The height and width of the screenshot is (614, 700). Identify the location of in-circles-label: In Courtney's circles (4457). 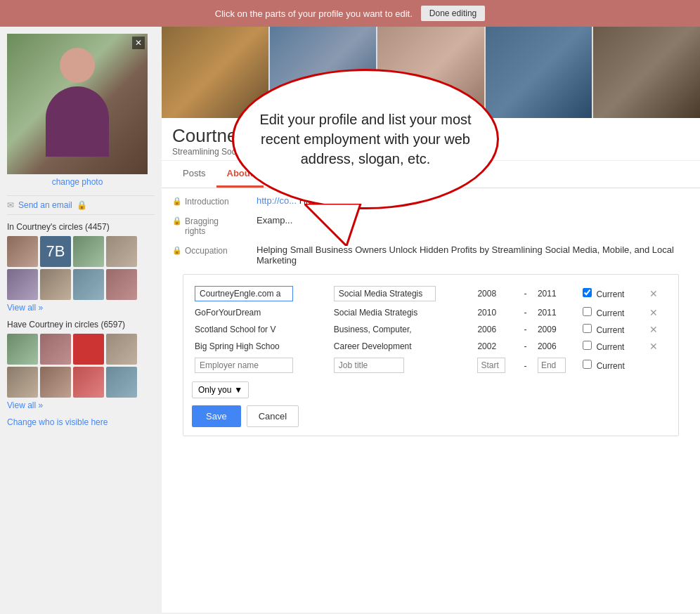
(81, 227).